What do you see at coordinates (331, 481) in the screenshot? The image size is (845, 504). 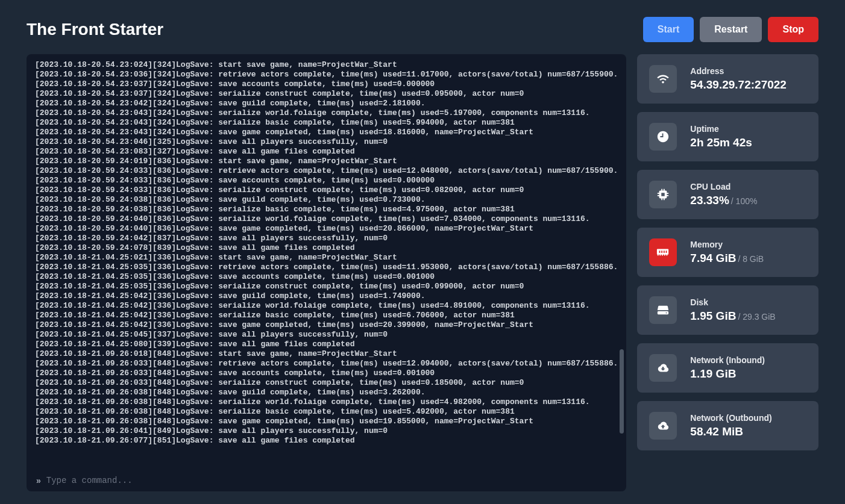 I see `command-input` at bounding box center [331, 481].